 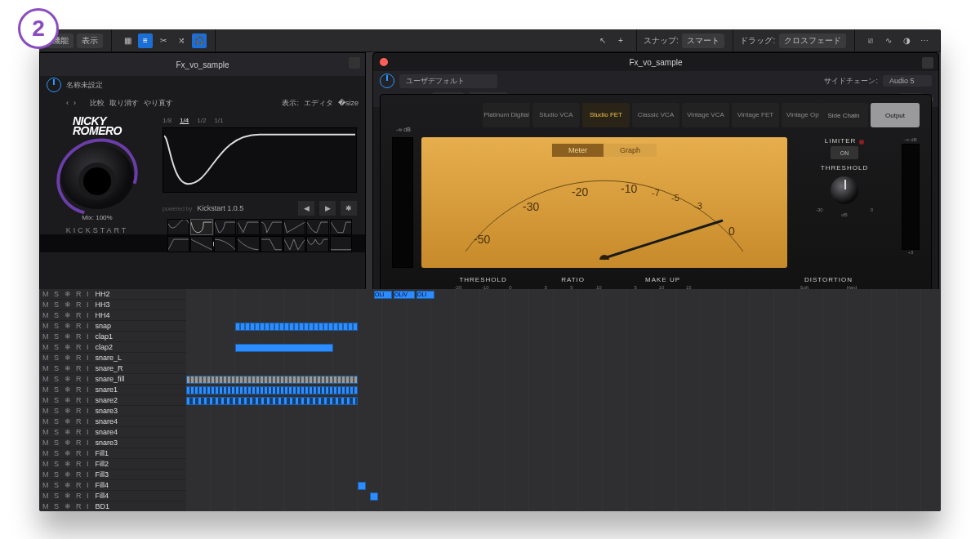 What do you see at coordinates (113, 294) in the screenshot?
I see `track-row: M S ❄ R IHH2` at bounding box center [113, 294].